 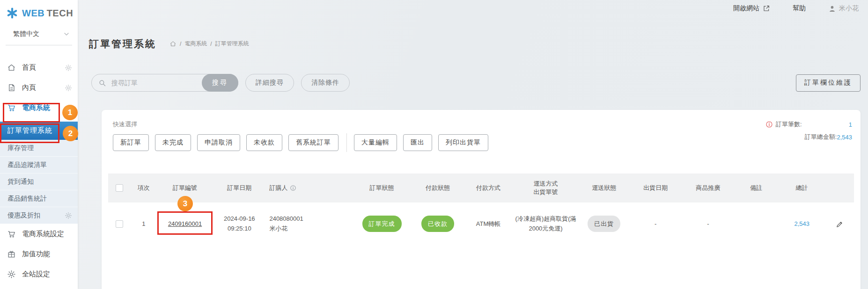 What do you see at coordinates (546, 226) in the screenshot?
I see `cell-shipping-method: (冷凍超商)超商取貨(滿2000元免運)` at bounding box center [546, 226].